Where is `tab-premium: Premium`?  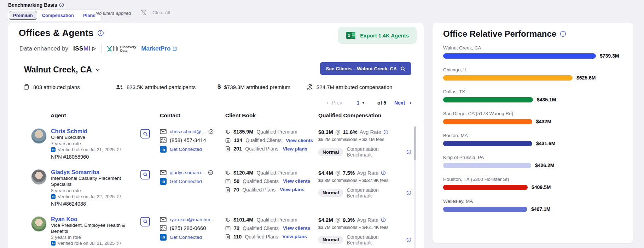
tab-premium: Premium is located at coordinates (23, 16).